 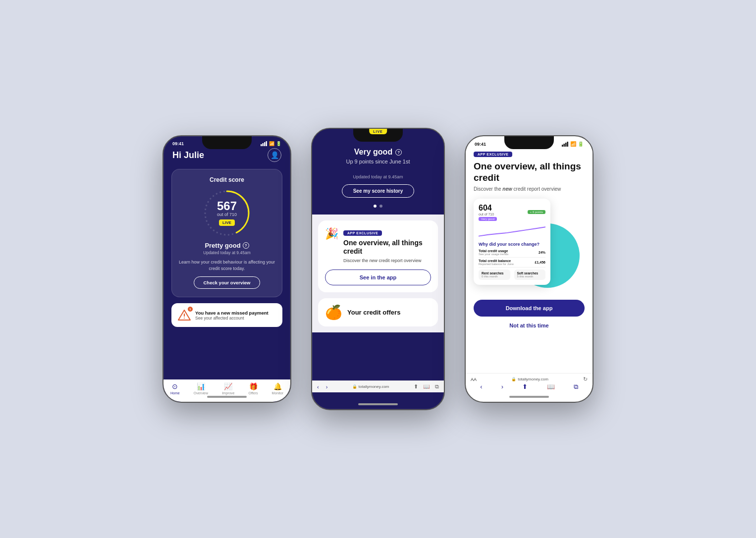 I want to click on wifi-icon: 📶, so click(x=271, y=144).